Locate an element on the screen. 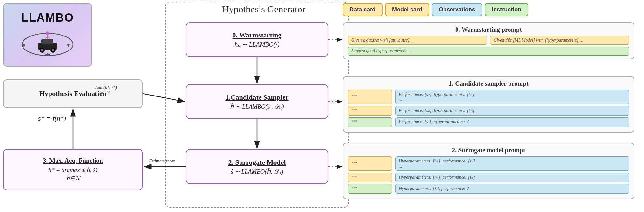 This screenshot has height=212, width=644. max-acq-formula-line2: h̃∈ℋ is located at coordinates (73, 179).